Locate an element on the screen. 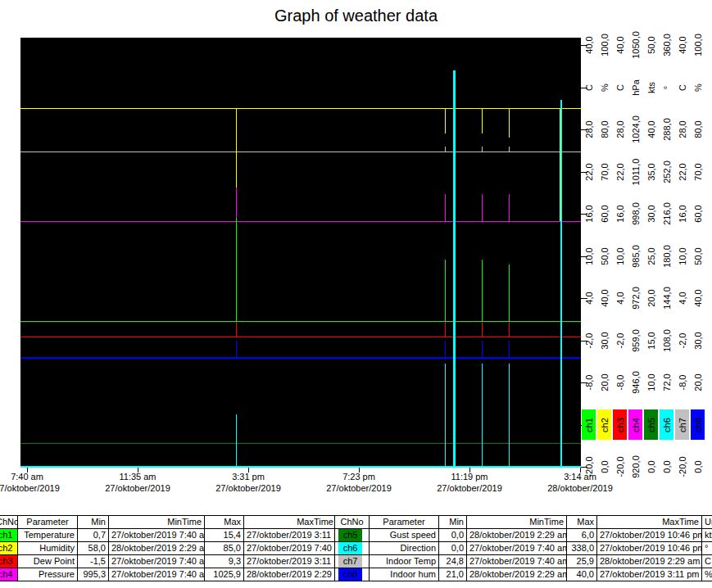  ch4-parameter: Pressure is located at coordinates (48, 575).